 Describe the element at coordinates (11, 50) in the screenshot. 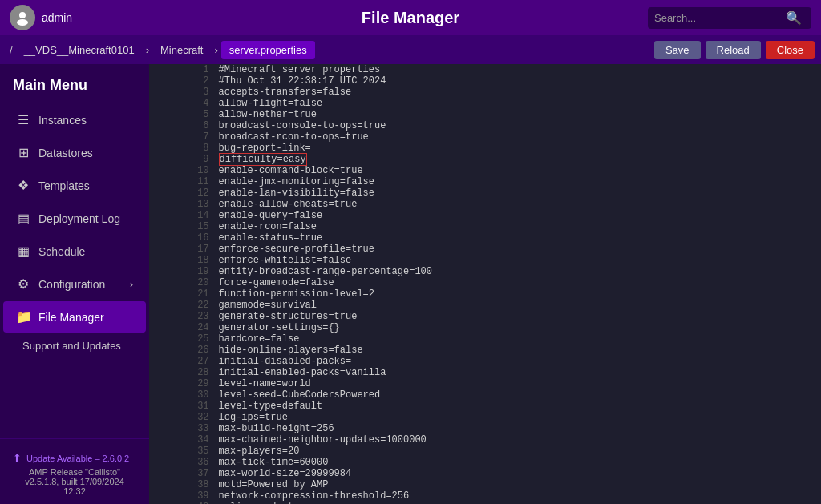

I see `breadcrumb-root-sep: /` at that location.